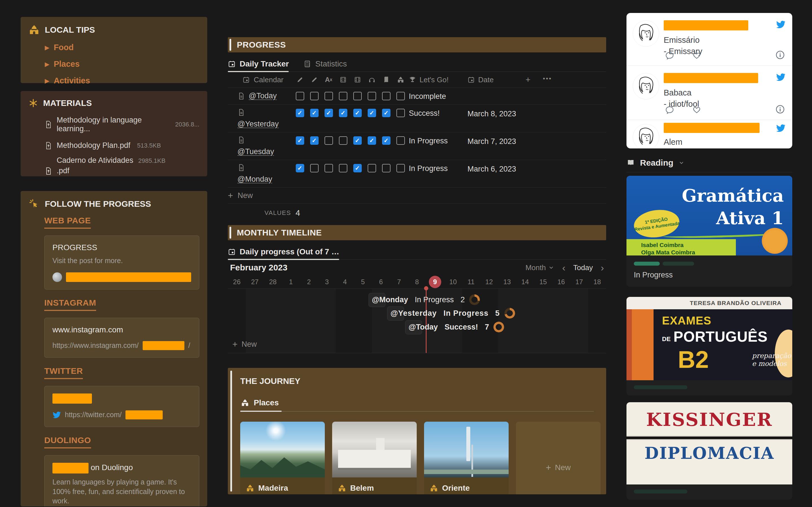 This screenshot has width=812, height=507. What do you see at coordinates (451, 313) in the screenshot?
I see `timeline-item-yesterday: @Yesterday In Progress 5` at bounding box center [451, 313].